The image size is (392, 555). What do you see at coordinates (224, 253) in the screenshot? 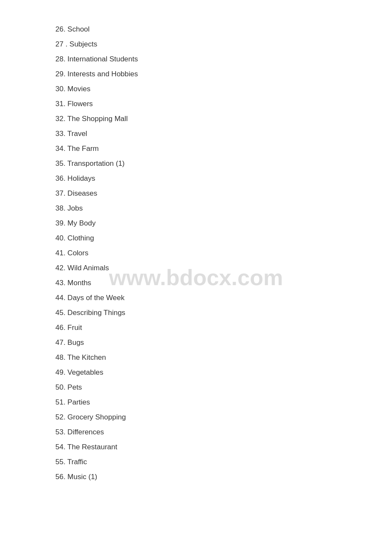
I see `list-item: 41. Colors` at bounding box center [224, 253].